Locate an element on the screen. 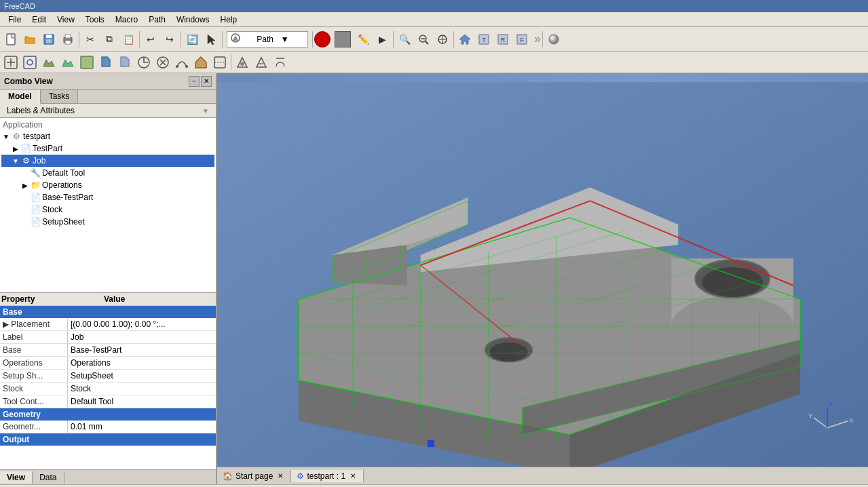 The width and height of the screenshot is (868, 487). zoom-out-button is located at coordinates (423, 39).